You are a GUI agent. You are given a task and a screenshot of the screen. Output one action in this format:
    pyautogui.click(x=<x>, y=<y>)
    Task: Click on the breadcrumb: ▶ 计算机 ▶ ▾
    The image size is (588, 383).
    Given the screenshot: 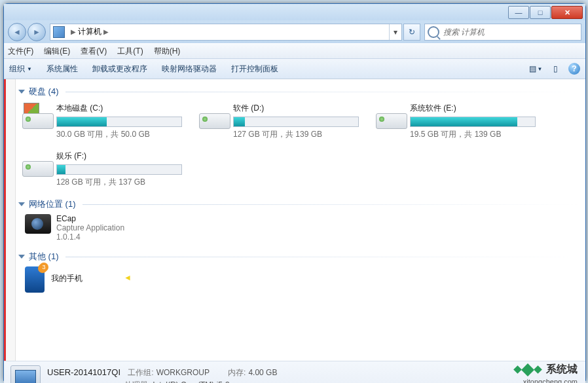 What is the action you would take?
    pyautogui.click(x=226, y=32)
    